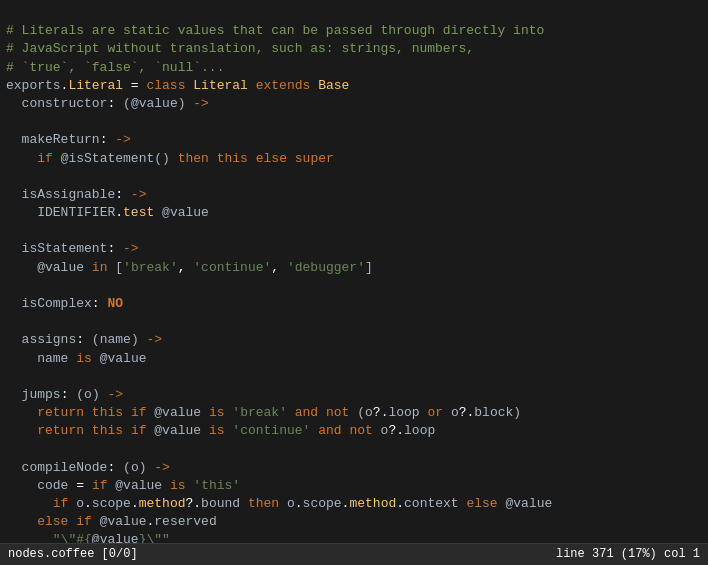 This screenshot has height=565, width=708. Describe the element at coordinates (240, 48) in the screenshot. I see `code-comment: # JavaScript without translation, such a…` at that location.